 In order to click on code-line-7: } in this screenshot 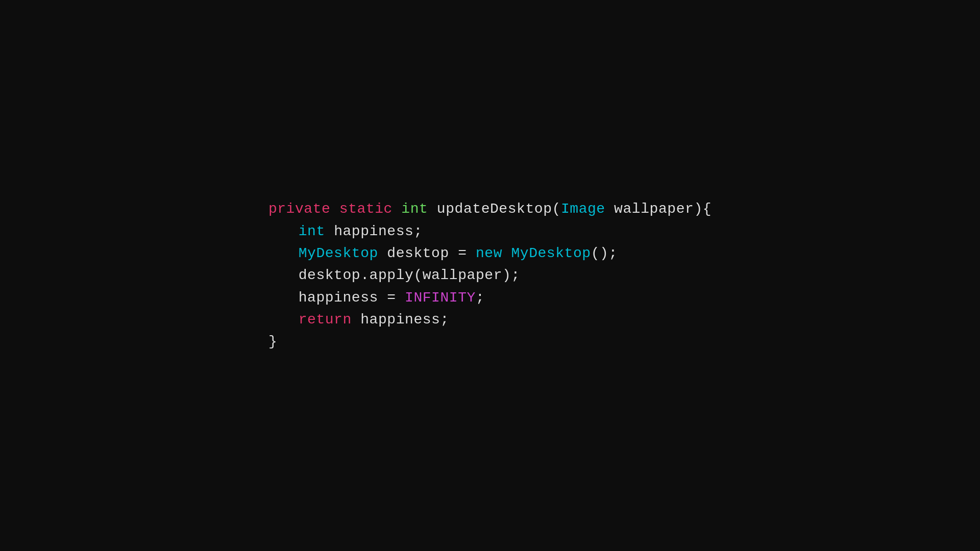, I will do `click(490, 342)`.